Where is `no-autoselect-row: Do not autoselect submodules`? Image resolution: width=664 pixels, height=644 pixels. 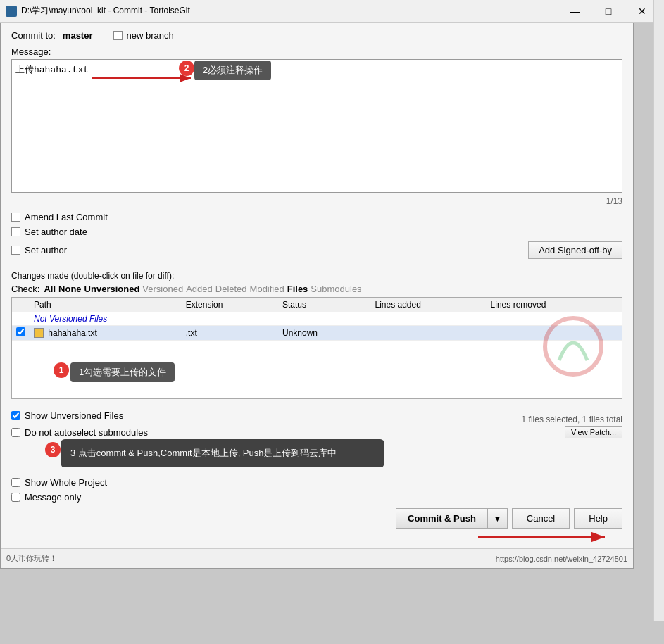 no-autoselect-row: Do not autoselect submodules is located at coordinates (80, 432).